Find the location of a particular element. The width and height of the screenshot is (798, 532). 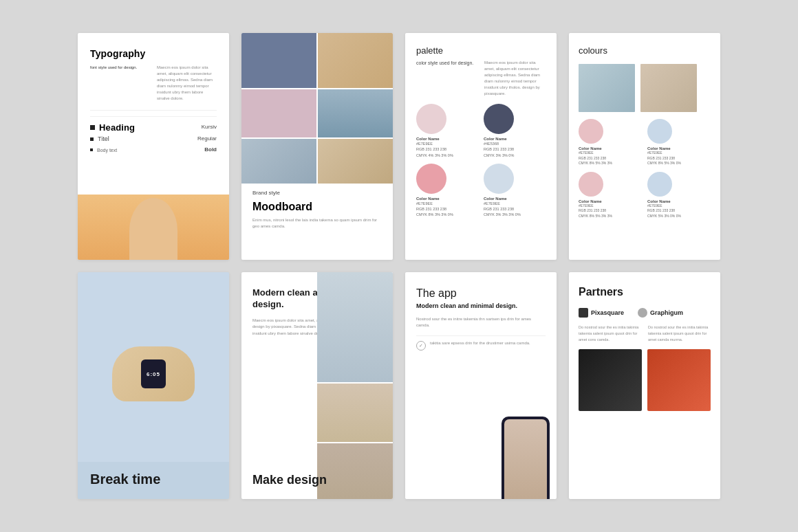

cs-pink is located at coordinates (591, 131).